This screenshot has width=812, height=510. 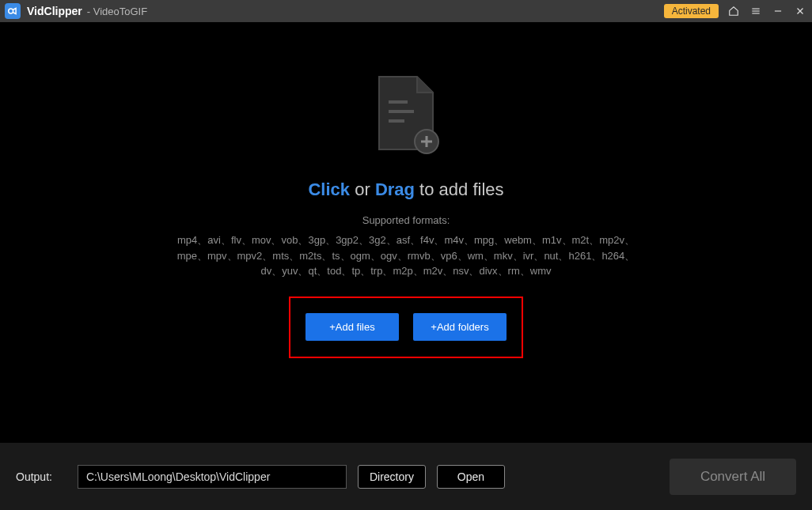 I want to click on add-folders-button: +Add folders, so click(x=460, y=327).